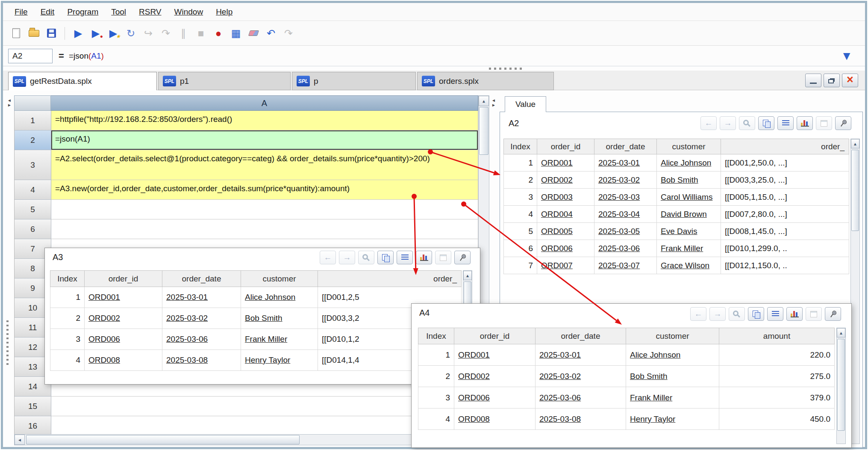 The width and height of the screenshot is (868, 450). I want to click on cell-A4: =A3.new(order_id,order_date,customer,ord…, so click(265, 190).